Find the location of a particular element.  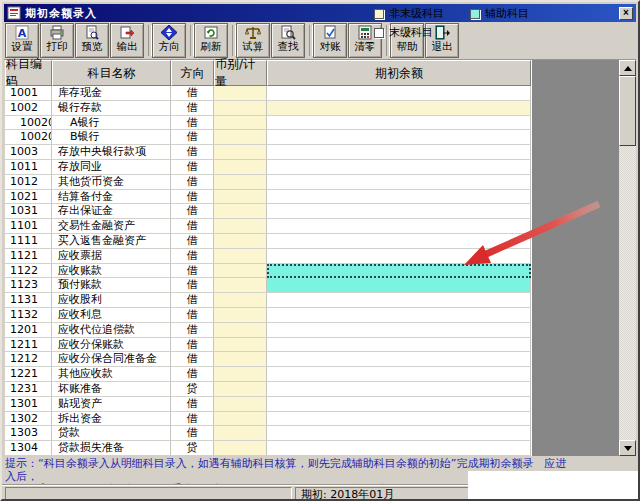

cell-subject-name: B银行 is located at coordinates (112, 138).